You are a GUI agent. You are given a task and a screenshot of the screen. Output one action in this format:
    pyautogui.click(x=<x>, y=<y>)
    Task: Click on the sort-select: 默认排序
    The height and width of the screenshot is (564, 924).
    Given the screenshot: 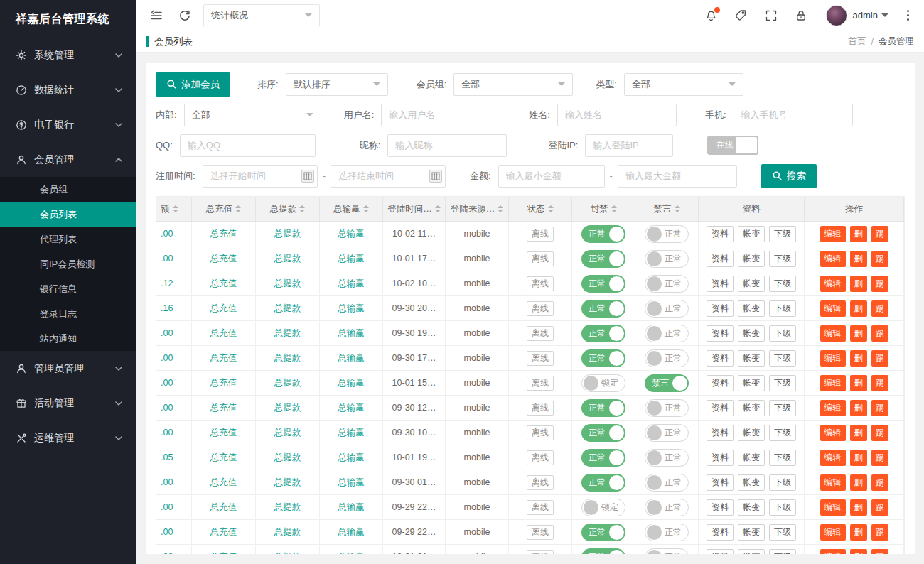 What is the action you would take?
    pyautogui.click(x=337, y=85)
    